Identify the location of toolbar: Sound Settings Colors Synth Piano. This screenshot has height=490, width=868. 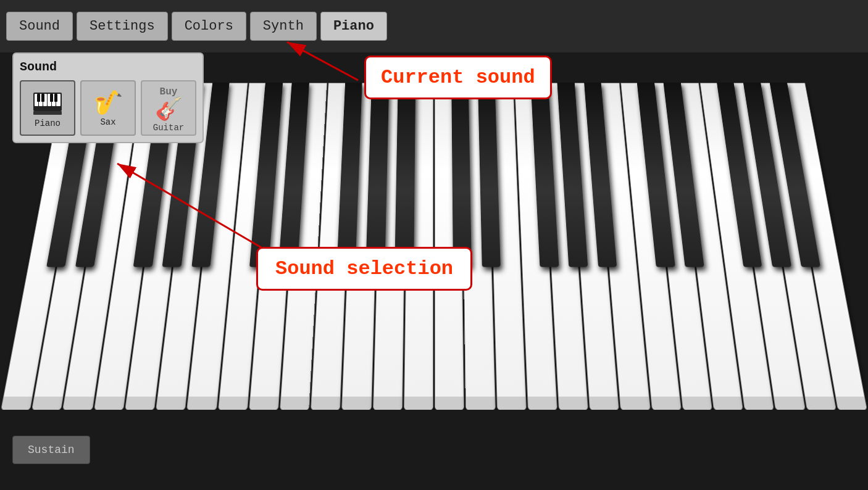
(434, 26).